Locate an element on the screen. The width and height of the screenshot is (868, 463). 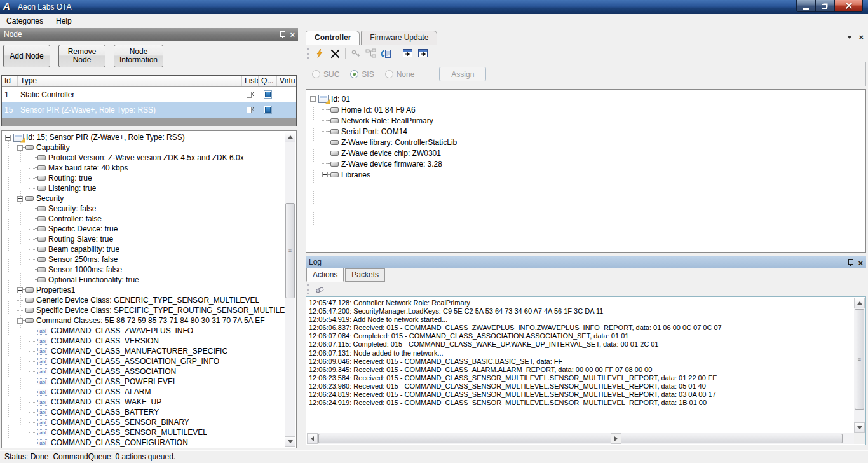
tree-row: Properties1 is located at coordinates (144, 290).